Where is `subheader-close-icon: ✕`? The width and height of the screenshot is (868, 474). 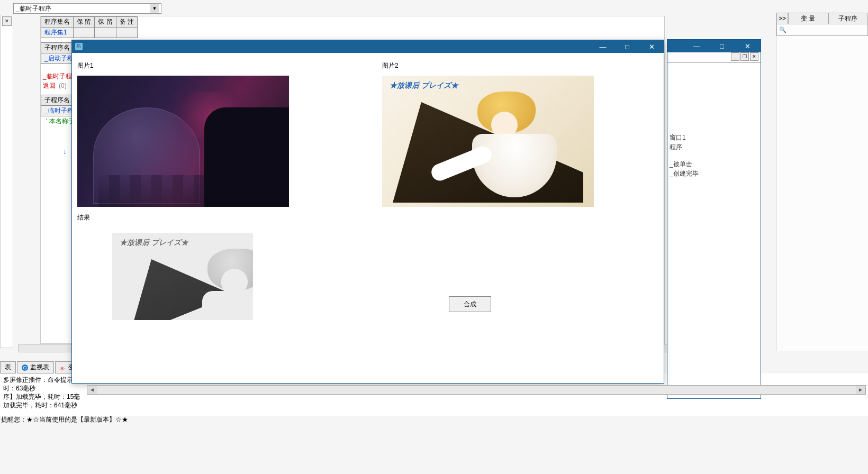
subheader-close-icon: ✕ is located at coordinates (754, 57).